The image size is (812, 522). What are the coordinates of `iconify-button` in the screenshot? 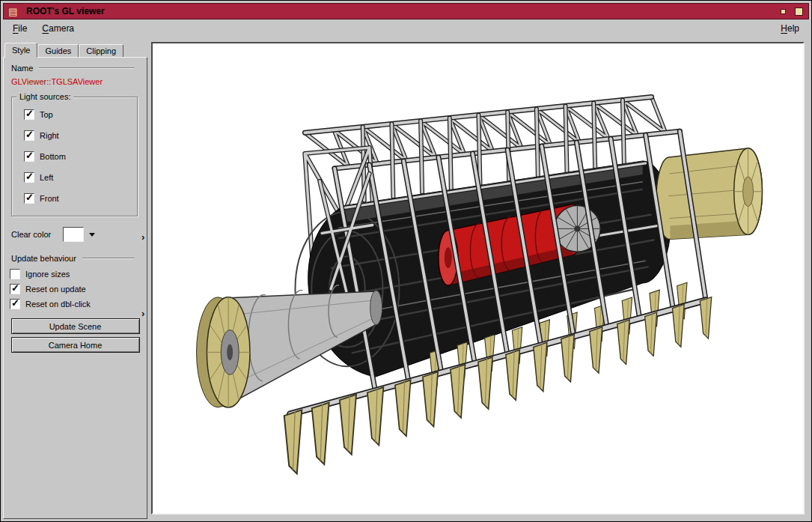 It's located at (783, 12).